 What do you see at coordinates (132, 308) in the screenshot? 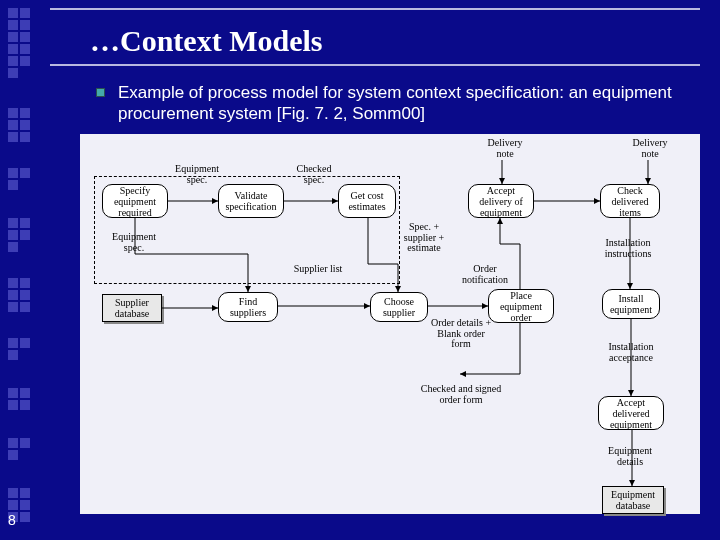
I see `box-supplier-database: Supplier database` at bounding box center [132, 308].